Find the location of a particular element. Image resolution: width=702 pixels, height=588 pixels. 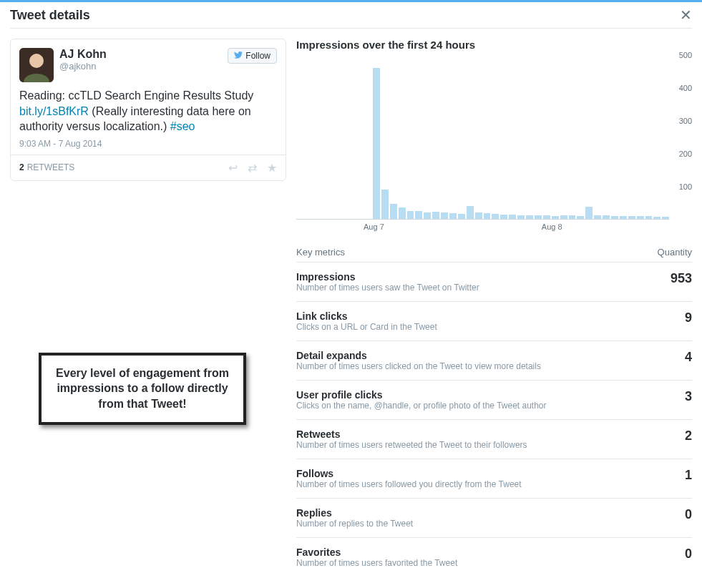

author-handle: @ajkohn is located at coordinates (143, 66).